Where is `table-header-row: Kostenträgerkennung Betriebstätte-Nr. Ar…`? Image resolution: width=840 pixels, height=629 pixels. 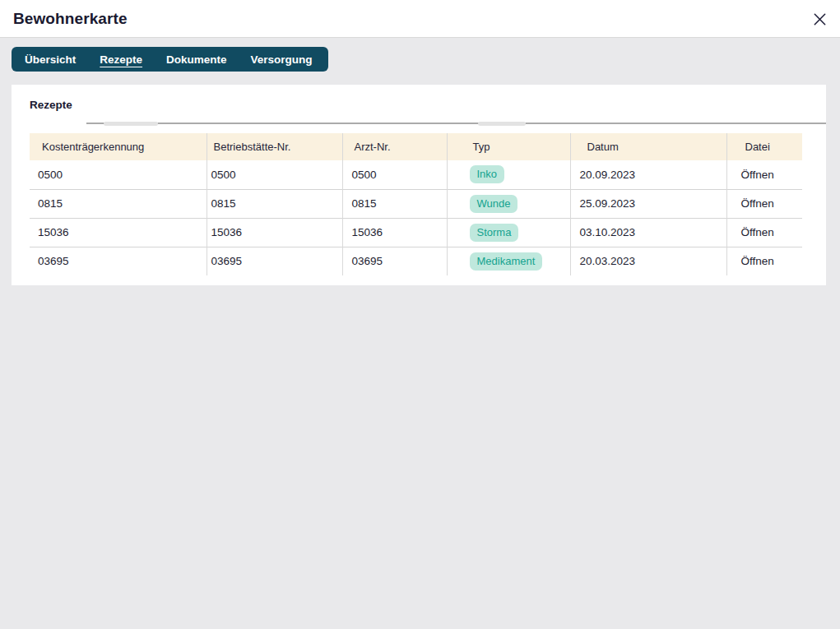
table-header-row: Kostenträgerkennung Betriebstätte-Nr. Ar… is located at coordinates (416, 146).